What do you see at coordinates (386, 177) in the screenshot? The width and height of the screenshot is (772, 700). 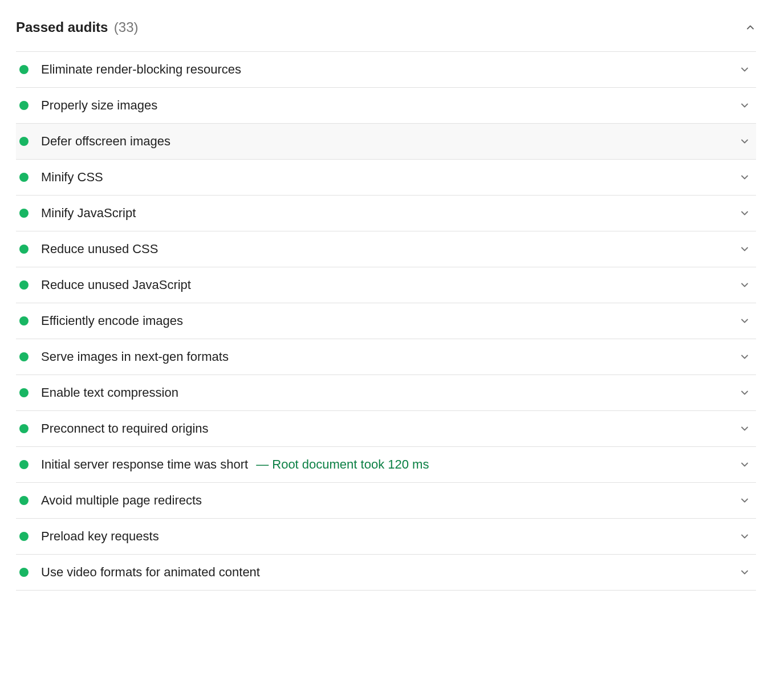 I see `audit-row: Minify CSS` at bounding box center [386, 177].